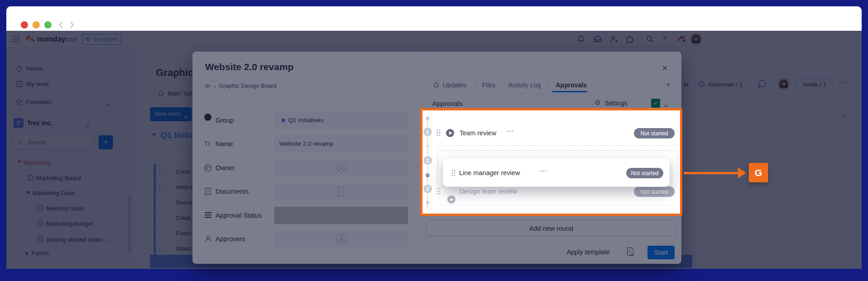 The height and width of the screenshot is (281, 868). I want to click on forms-caret-icon, so click(27, 253).